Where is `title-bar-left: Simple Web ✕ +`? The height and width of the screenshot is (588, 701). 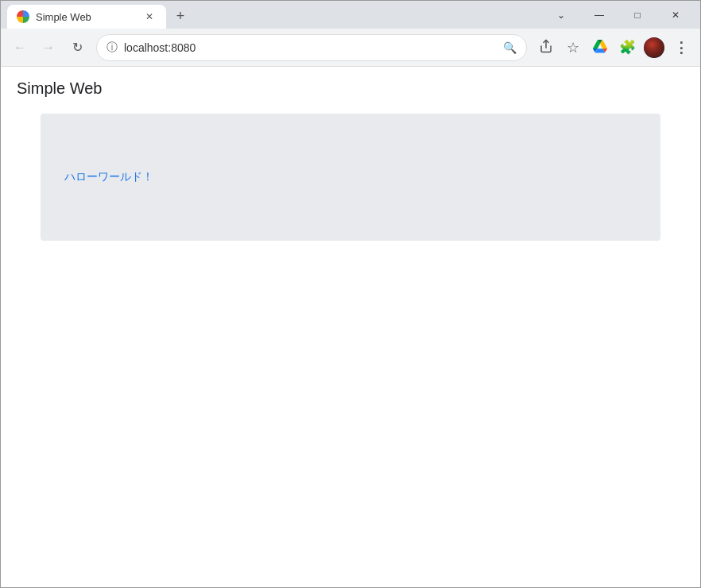 title-bar-left: Simple Web ✕ + is located at coordinates (275, 14).